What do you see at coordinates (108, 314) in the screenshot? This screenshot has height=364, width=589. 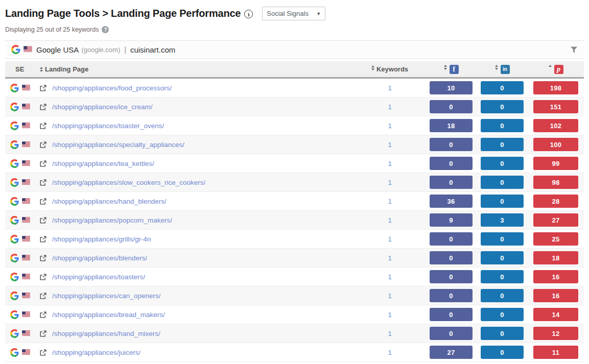 I see `landing-page-link: /shopping/appliances/bread_makers/` at bounding box center [108, 314].